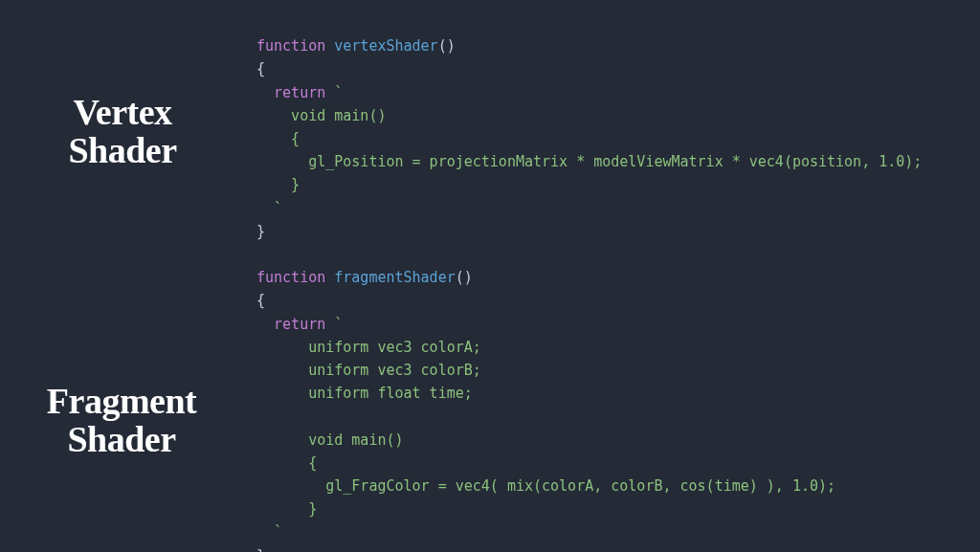 The image size is (980, 552). What do you see at coordinates (322, 116) in the screenshot?
I see `vertex-shader-body-line: void main()` at bounding box center [322, 116].